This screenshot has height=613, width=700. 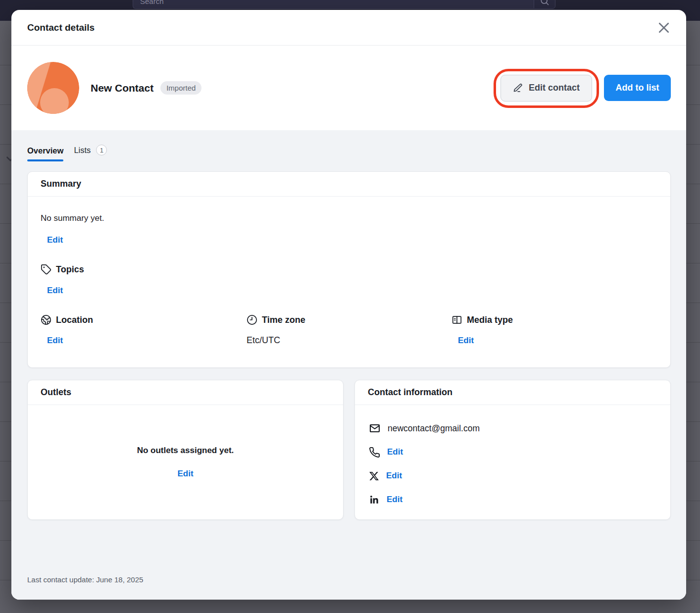 What do you see at coordinates (374, 453) in the screenshot?
I see `phone-icon` at bounding box center [374, 453].